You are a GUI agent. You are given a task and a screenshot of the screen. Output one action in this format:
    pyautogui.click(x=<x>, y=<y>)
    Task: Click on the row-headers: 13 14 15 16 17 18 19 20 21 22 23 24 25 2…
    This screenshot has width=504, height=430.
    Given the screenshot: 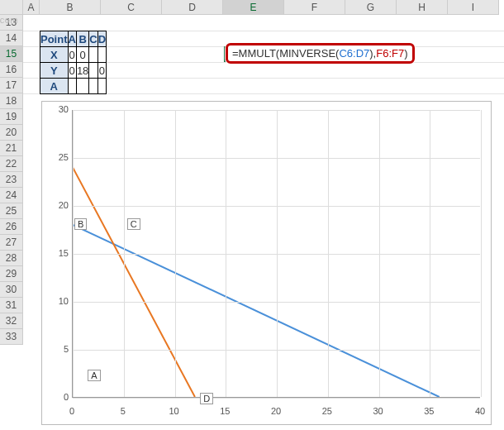 What is the action you would take?
    pyautogui.click(x=12, y=180)
    